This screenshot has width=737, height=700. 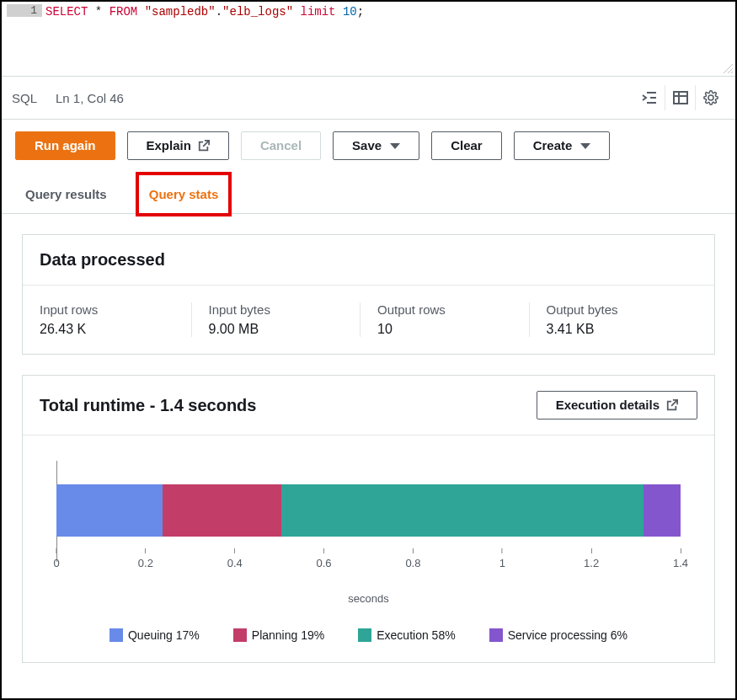 What do you see at coordinates (376, 146) in the screenshot?
I see `save-button: Save` at bounding box center [376, 146].